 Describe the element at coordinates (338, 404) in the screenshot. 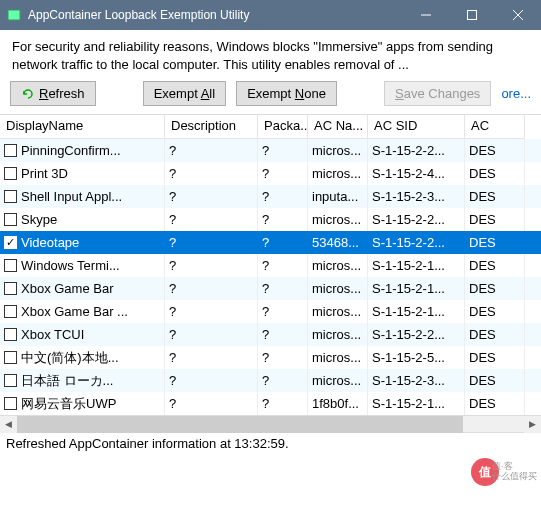

I see `cell-c3: 1f8b0f...` at that location.